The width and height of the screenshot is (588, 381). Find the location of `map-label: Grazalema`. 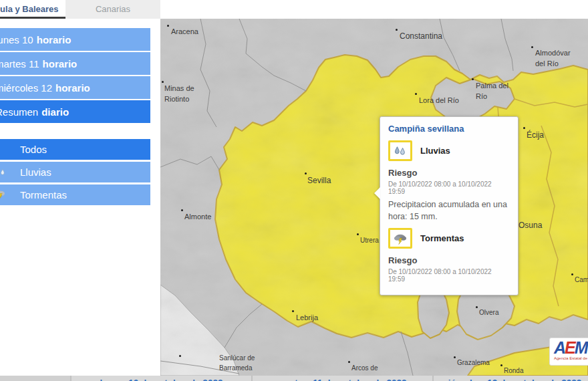

map-label: Grazalema is located at coordinates (473, 364).